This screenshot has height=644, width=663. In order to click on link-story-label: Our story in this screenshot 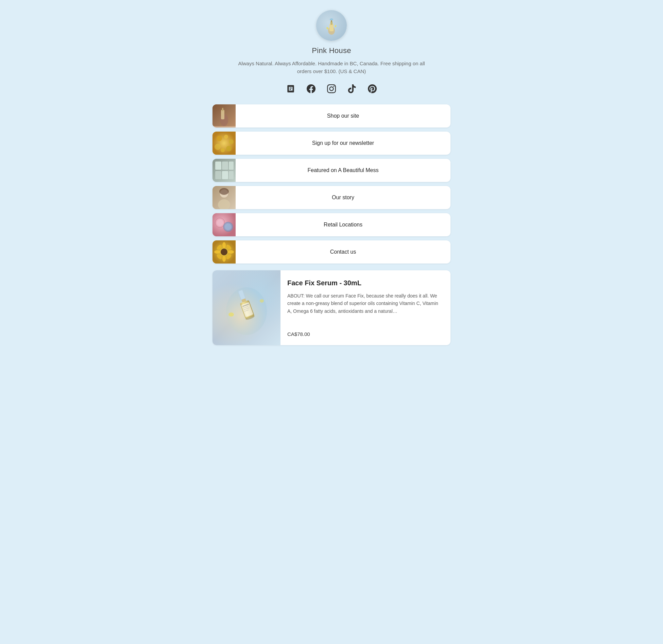, I will do `click(343, 198)`.